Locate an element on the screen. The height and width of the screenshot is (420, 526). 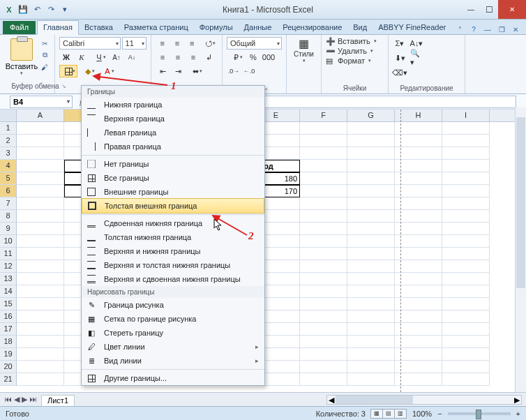
border-top-bottom-item: Верхняя и нижняя границы is located at coordinates (173, 251).